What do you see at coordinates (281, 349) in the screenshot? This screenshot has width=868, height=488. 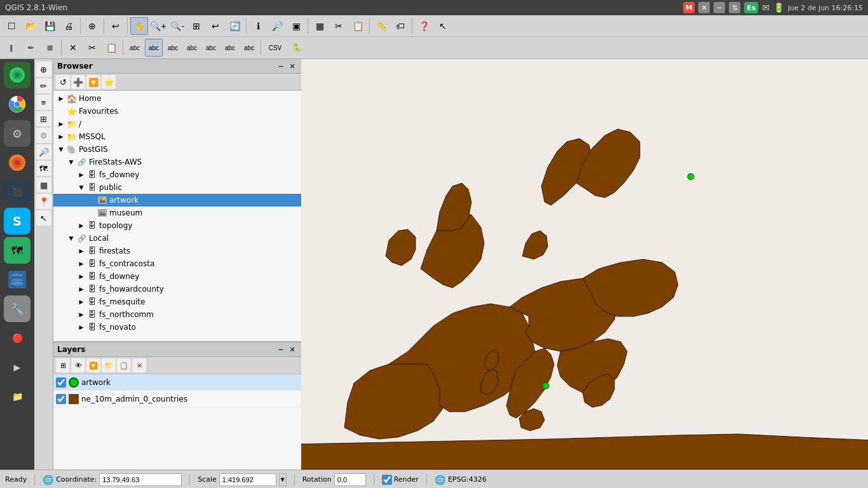 I see `layers-minimize-button: ─` at bounding box center [281, 349].